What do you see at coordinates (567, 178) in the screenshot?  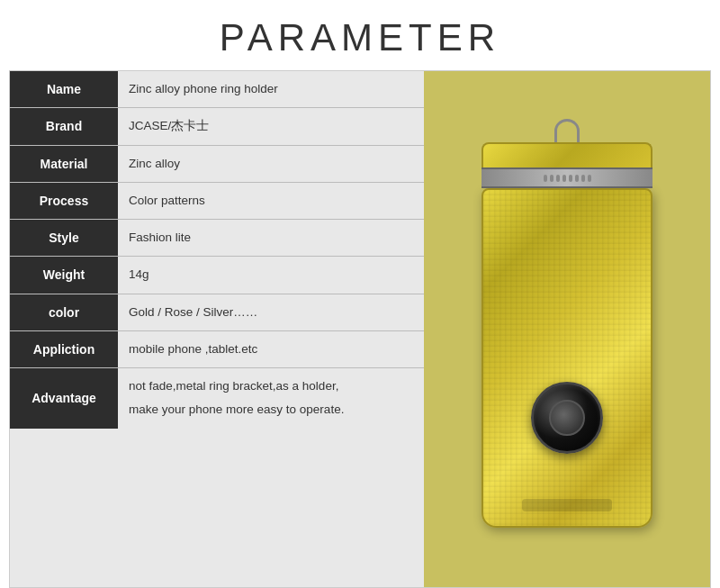 I see `bag-zipper` at bounding box center [567, 178].